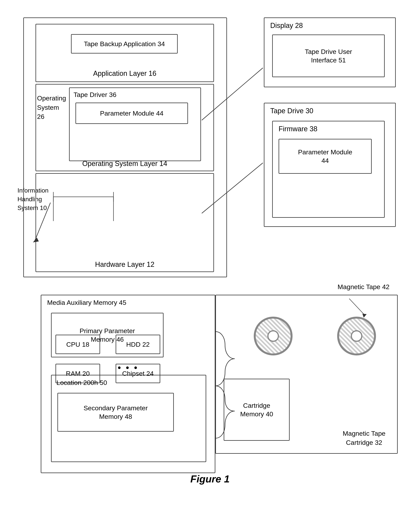 This screenshot has width=420, height=528. I want to click on primary-param-box: Primary Parameter Memory 46, so click(107, 335).